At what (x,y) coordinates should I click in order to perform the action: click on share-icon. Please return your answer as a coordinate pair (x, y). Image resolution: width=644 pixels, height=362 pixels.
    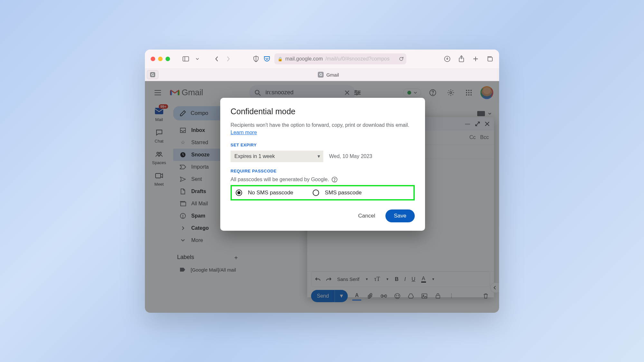
    Looking at the image, I should click on (461, 59).